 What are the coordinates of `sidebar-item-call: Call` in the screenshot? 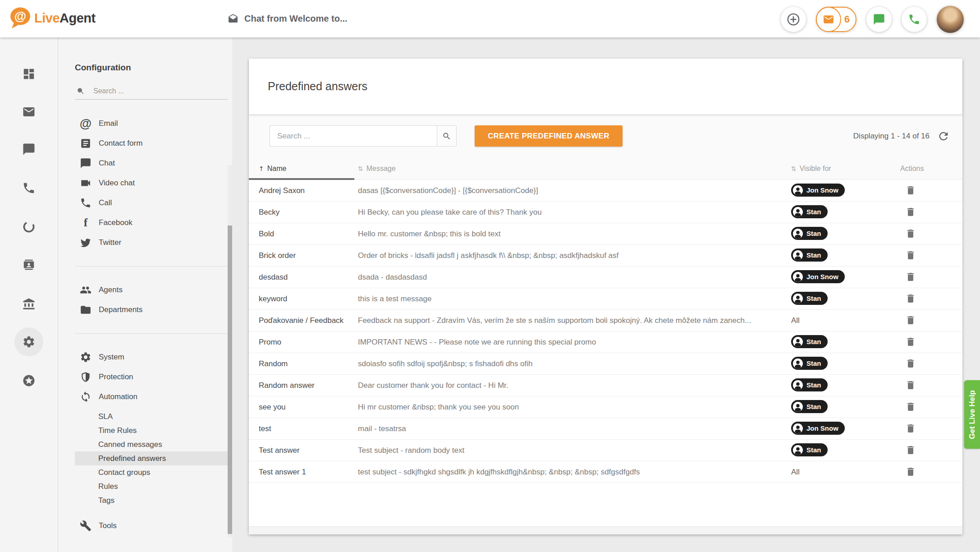 It's located at (145, 203).